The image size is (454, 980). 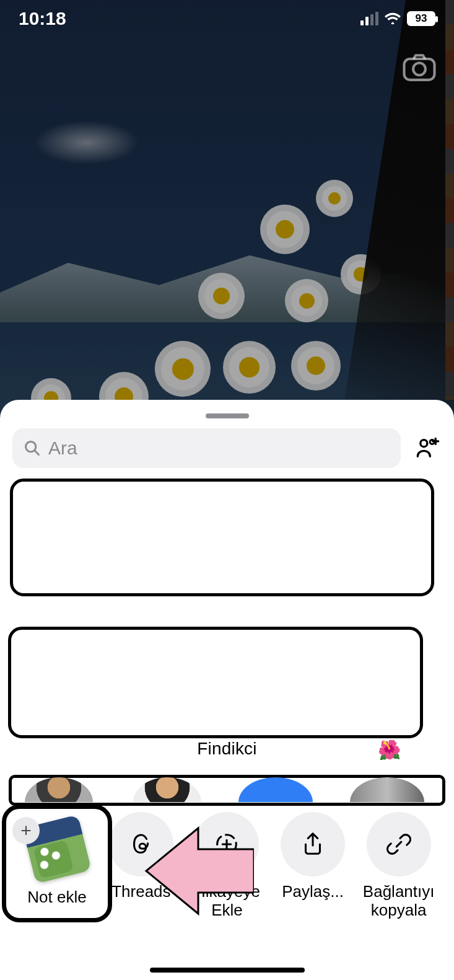 I want to click on wifi-icon, so click(x=393, y=19).